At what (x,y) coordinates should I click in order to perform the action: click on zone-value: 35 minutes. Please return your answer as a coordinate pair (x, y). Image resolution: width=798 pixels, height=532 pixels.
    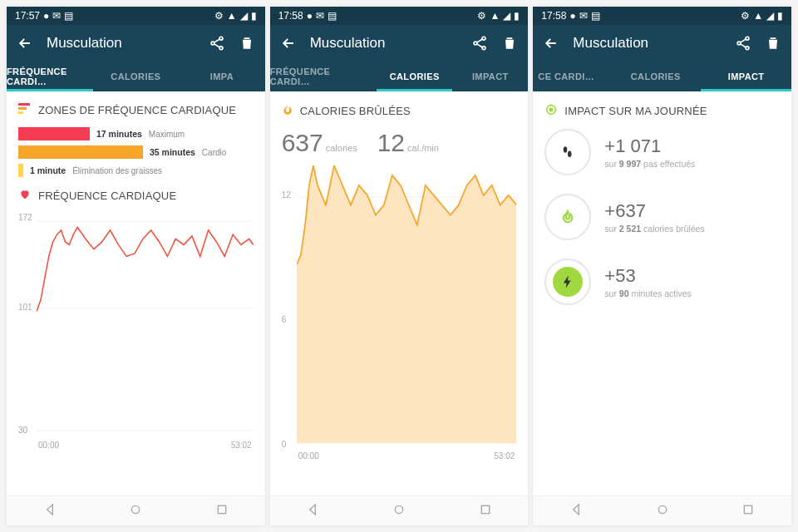
    Looking at the image, I should click on (173, 152).